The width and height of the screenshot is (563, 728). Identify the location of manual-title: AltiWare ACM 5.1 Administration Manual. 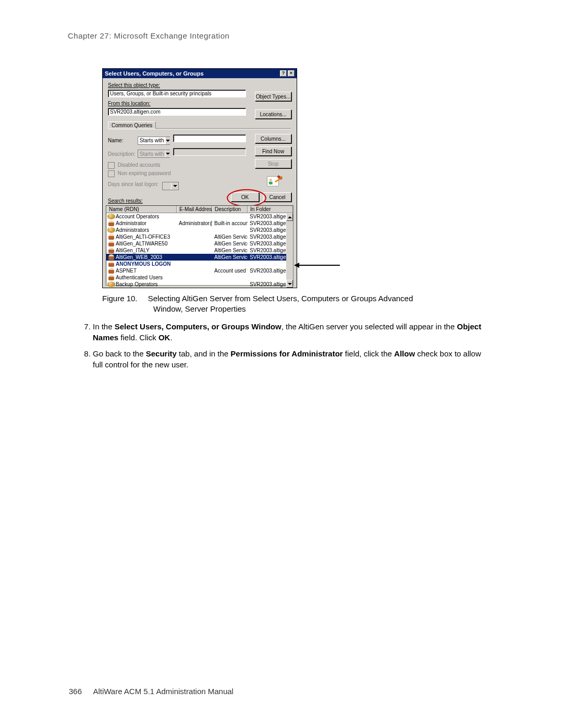
(163, 691).